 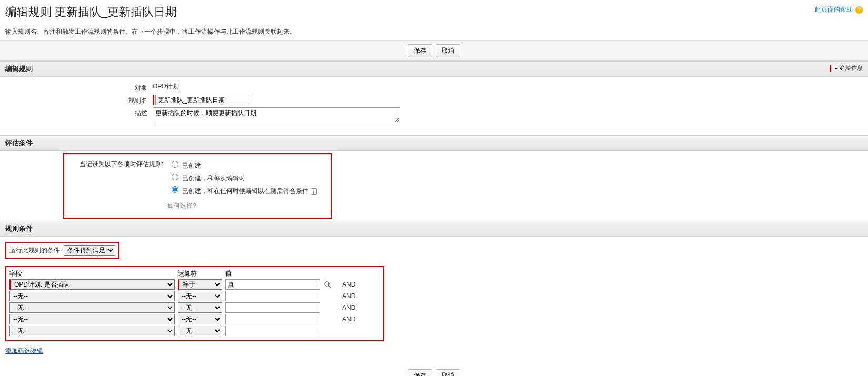 What do you see at coordinates (79, 100) in the screenshot?
I see `label-rulename: 规则名` at bounding box center [79, 100].